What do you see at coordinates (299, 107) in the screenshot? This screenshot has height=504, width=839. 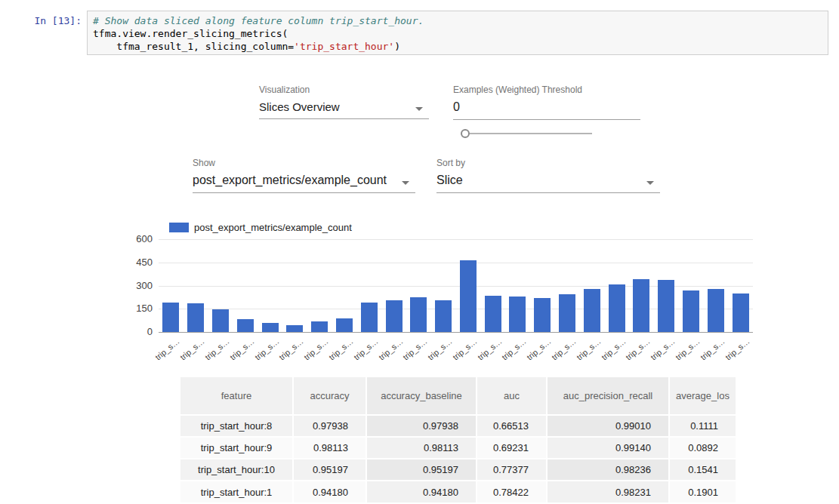 I see `visualization-value: Slices Overview` at bounding box center [299, 107].